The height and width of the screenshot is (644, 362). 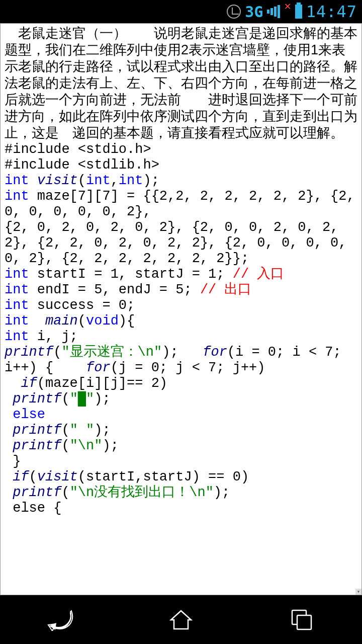 What do you see at coordinates (274, 12) in the screenshot?
I see `signal-icon` at bounding box center [274, 12].